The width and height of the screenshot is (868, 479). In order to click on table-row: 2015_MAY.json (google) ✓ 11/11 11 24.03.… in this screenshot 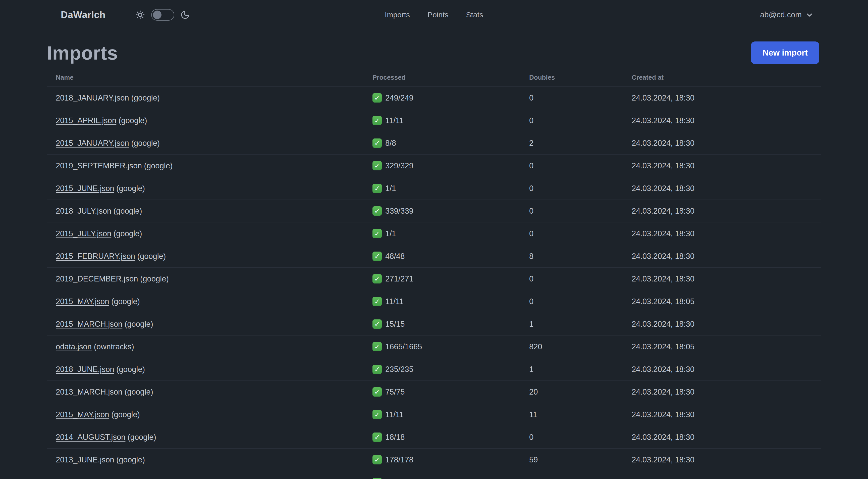, I will do `click(434, 415)`.